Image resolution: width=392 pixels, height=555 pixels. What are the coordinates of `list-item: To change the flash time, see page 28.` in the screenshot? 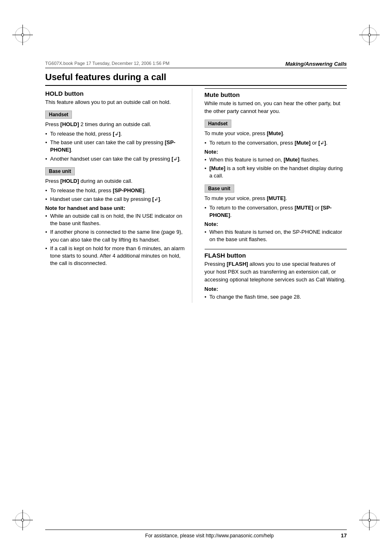 It's located at (276, 297).